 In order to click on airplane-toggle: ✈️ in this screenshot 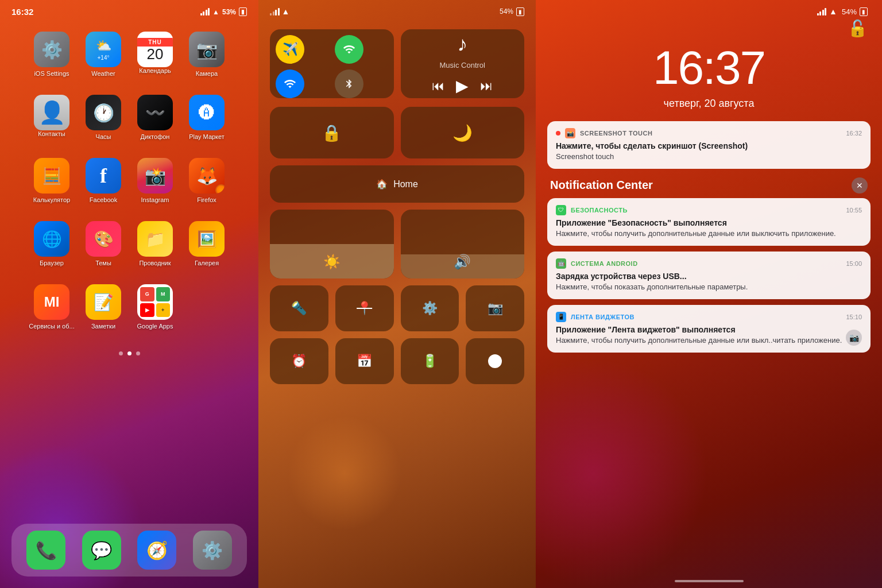, I will do `click(290, 49)`.